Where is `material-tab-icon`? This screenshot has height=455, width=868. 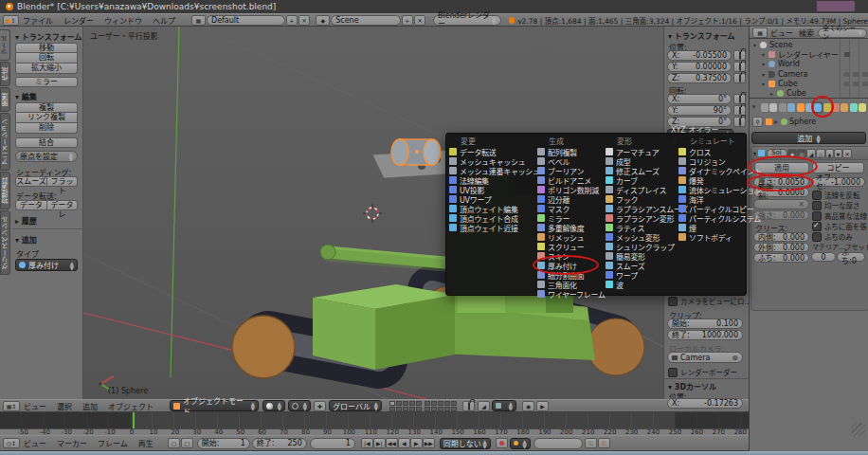 material-tab-icon is located at coordinates (836, 108).